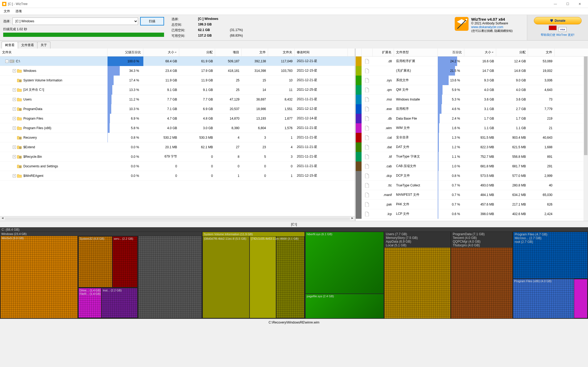 The image size is (588, 367). Describe the element at coordinates (177, 219) in the screenshot. I see `tree-hscroll: ◀ ▶` at that location.